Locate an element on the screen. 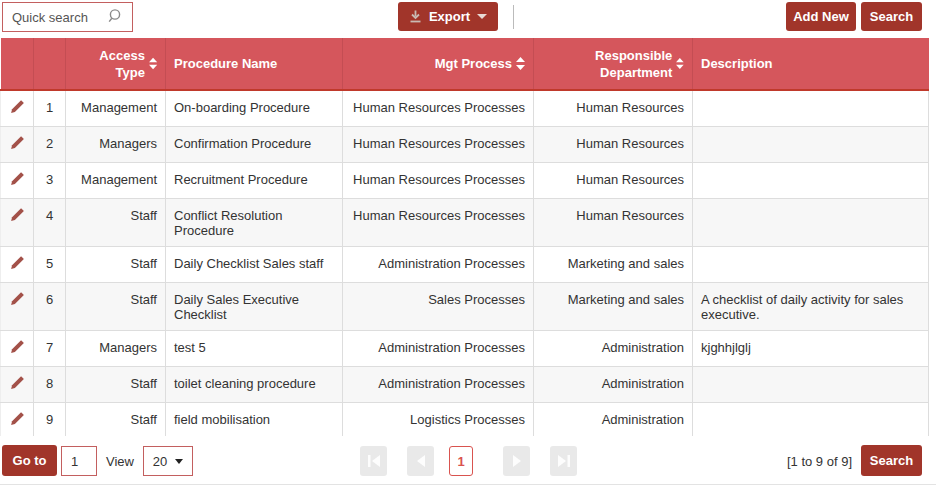 The height and width of the screenshot is (485, 936). cell-procedure-name: Conflict Resolution Procedure is located at coordinates (254, 222).